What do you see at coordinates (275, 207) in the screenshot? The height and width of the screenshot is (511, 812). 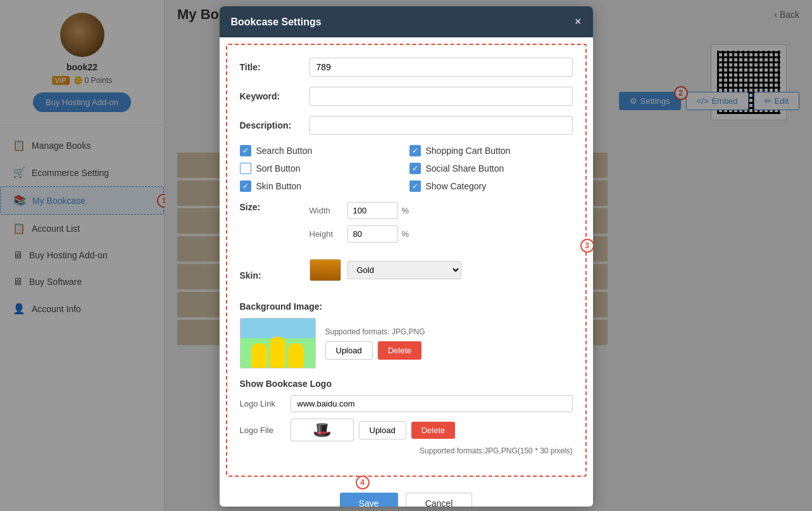 I see `size-label: Size:` at bounding box center [275, 207].